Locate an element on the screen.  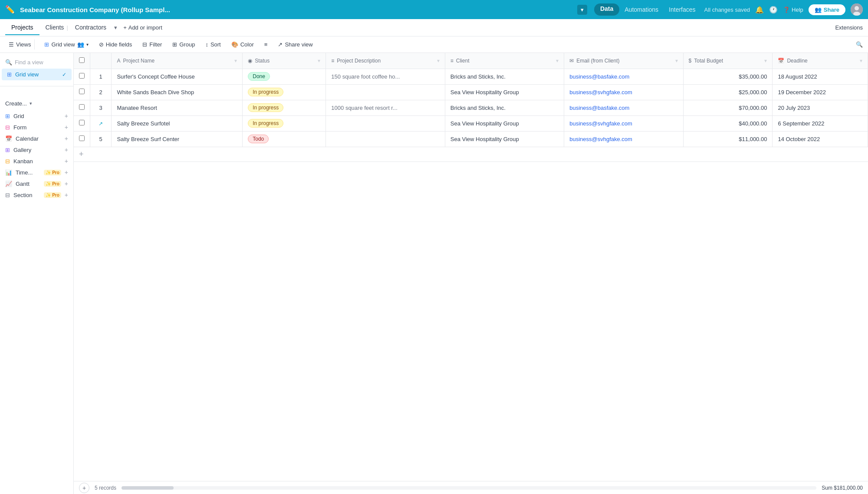
add-section-icon: + is located at coordinates (66, 195).